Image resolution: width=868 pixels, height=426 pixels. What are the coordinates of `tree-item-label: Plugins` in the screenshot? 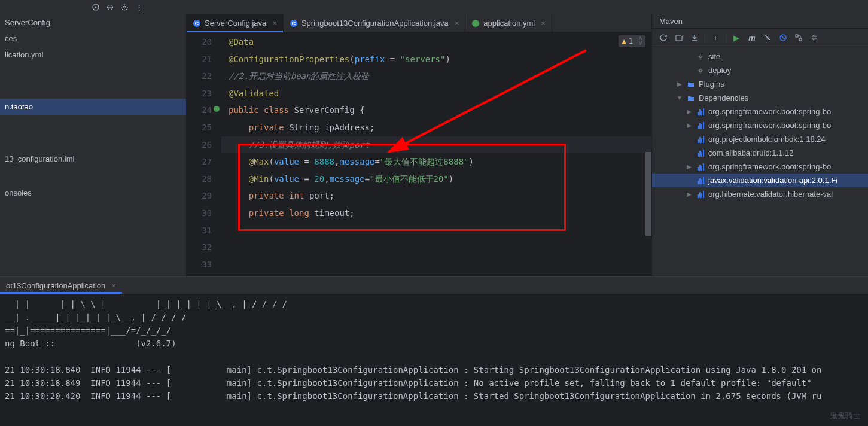 It's located at (712, 84).